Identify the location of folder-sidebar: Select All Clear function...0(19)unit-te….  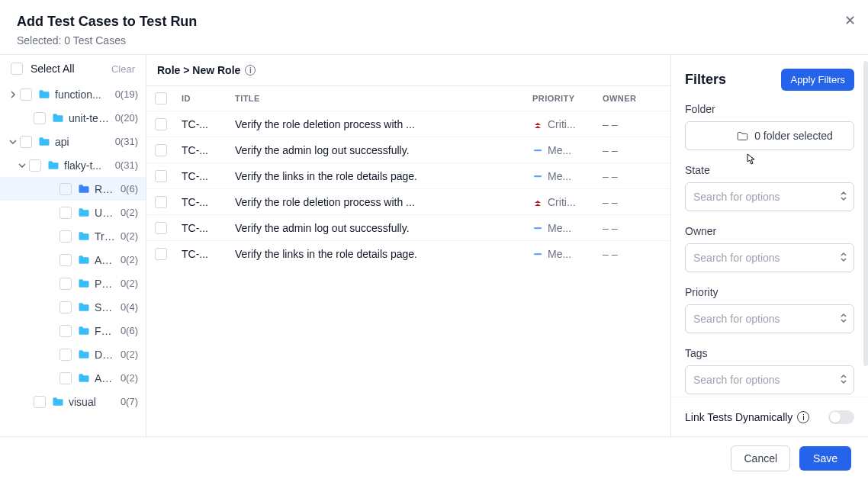
(73, 246).